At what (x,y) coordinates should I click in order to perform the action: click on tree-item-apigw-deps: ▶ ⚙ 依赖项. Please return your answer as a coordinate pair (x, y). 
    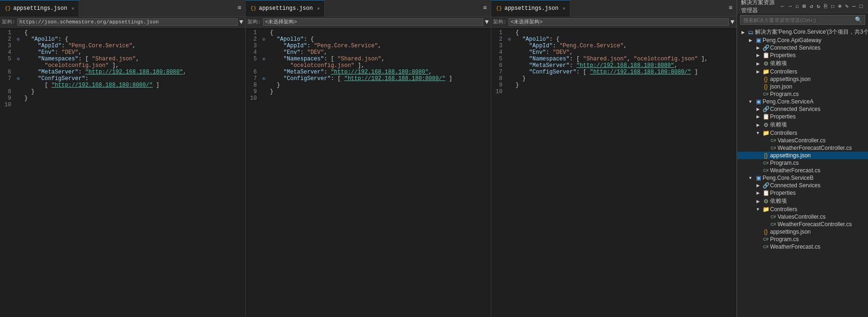
    Looking at the image, I should click on (802, 64).